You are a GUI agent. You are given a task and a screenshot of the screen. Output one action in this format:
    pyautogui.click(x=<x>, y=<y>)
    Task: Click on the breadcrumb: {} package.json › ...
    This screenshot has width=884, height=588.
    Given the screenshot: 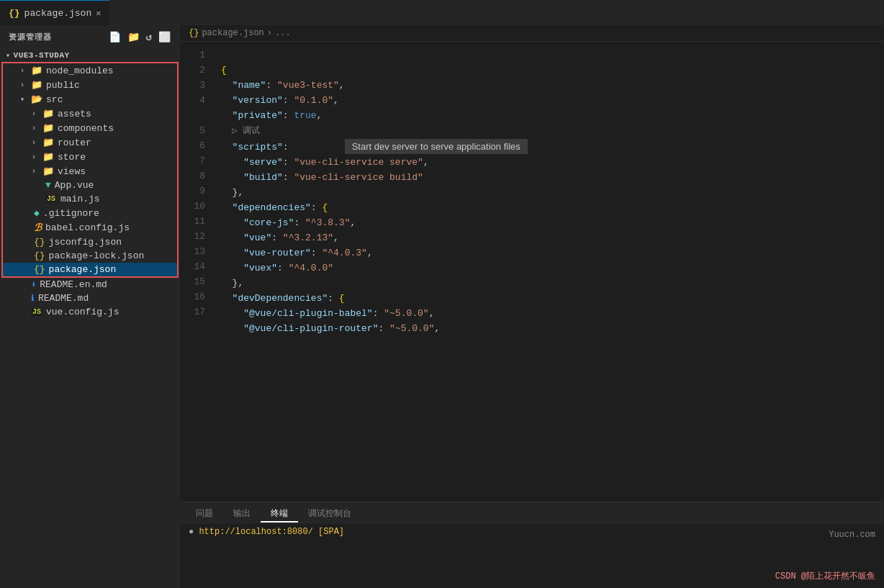 What is the action you would take?
    pyautogui.click(x=532, y=33)
    